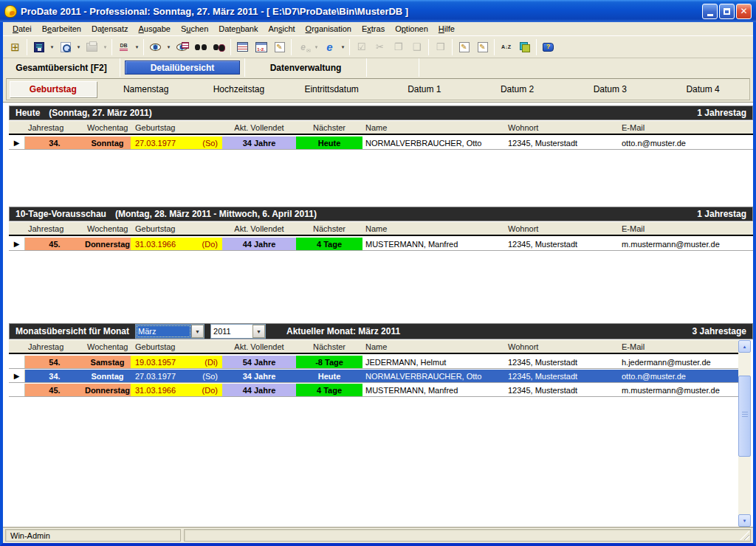 The image size is (756, 546). I want to click on vertical-scrollbar: ▲ ▼, so click(744, 434).